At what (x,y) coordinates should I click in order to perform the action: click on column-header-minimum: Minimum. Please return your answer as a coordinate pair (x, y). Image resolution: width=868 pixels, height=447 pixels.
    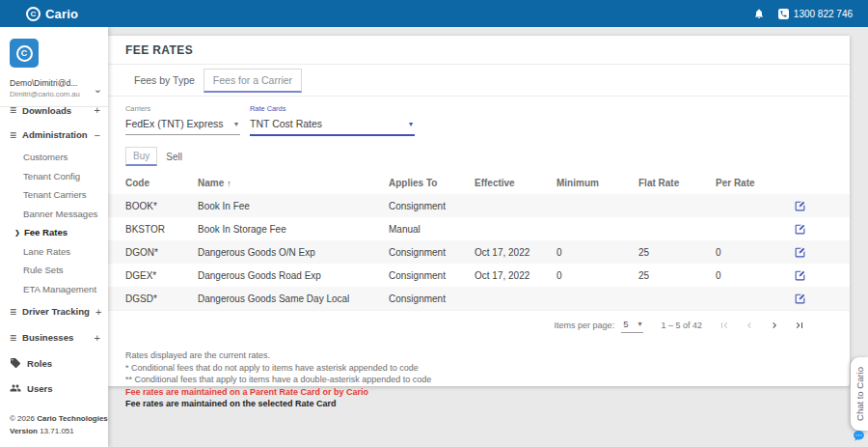
    Looking at the image, I should click on (598, 183).